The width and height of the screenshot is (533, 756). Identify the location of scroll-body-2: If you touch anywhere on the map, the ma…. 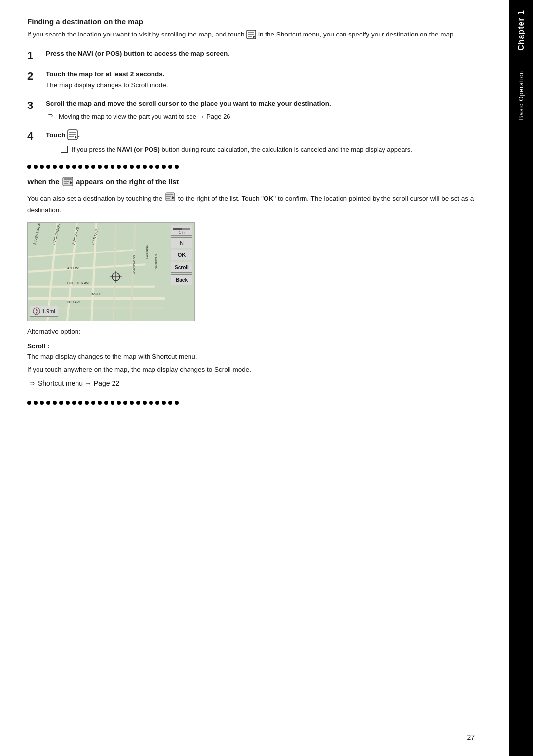
(255, 370).